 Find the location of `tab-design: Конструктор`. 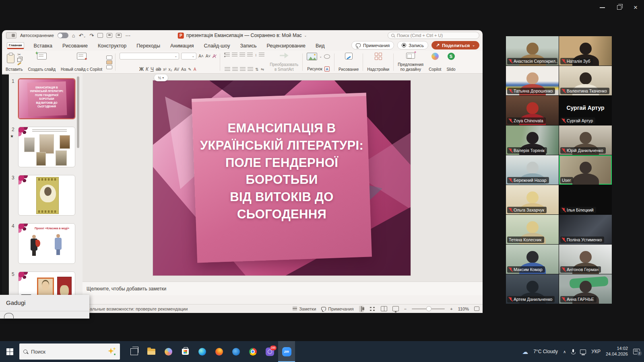

tab-design: Конструктор is located at coordinates (112, 46).